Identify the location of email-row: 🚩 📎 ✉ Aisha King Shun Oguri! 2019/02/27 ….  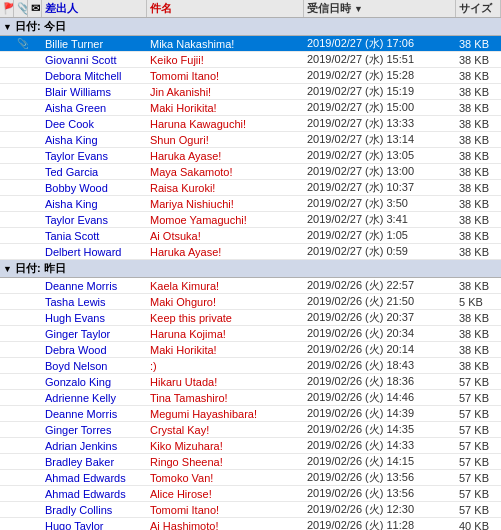
(250, 140).